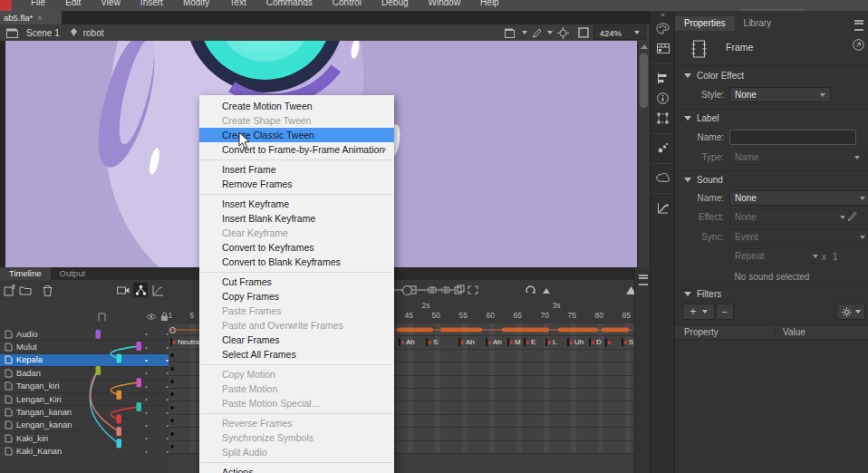 This screenshot has height=473, width=868. I want to click on filter-options-button, so click(851, 312).